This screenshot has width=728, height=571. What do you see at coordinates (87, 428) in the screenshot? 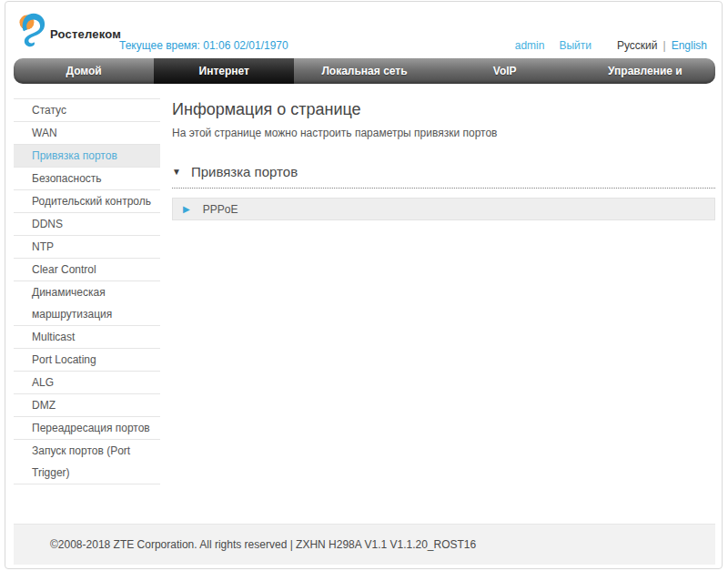
I see `sidebar-item-port-forwarding: Переадресация портов` at bounding box center [87, 428].